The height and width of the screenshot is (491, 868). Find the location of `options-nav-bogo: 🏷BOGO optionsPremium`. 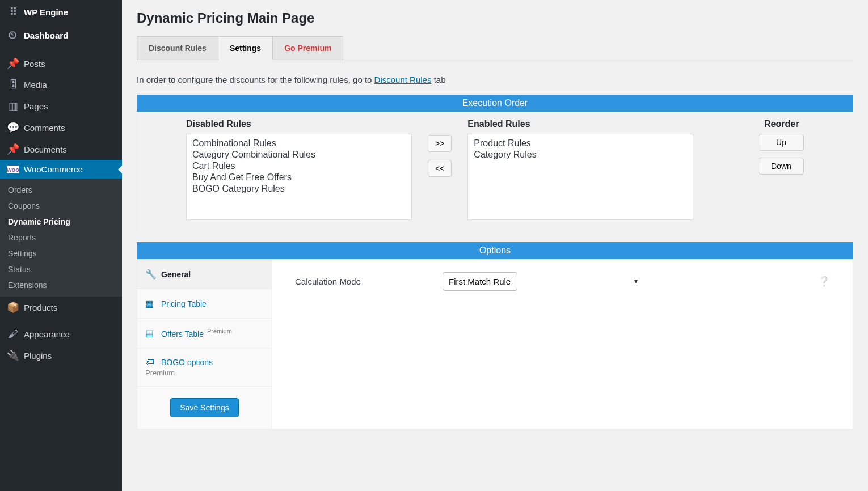

options-nav-bogo: 🏷BOGO optionsPremium is located at coordinates (204, 367).